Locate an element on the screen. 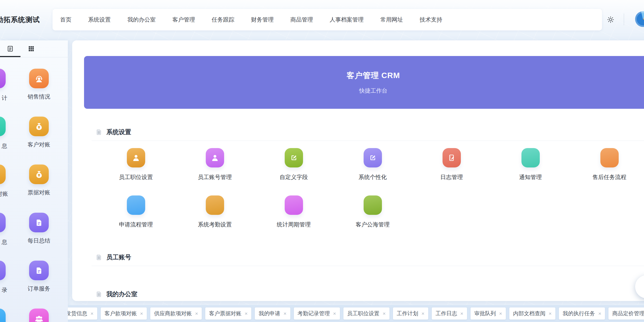  app-customer-pool-mgmt: 客户公海管理 is located at coordinates (373, 212).